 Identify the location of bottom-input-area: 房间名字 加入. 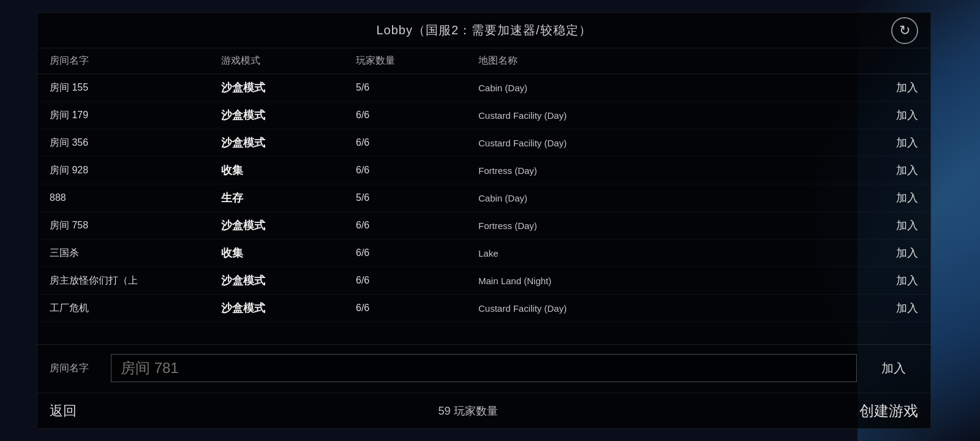
(484, 368).